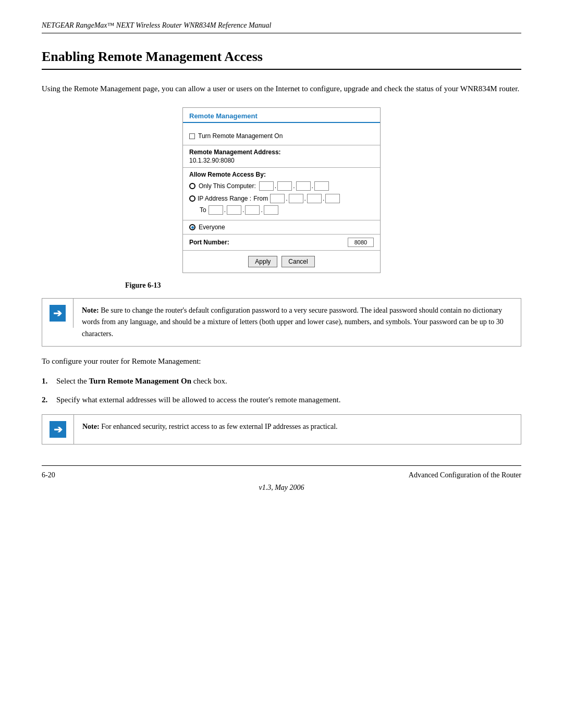 This screenshot has width=563, height=728. Describe the element at coordinates (142, 381) in the screenshot. I see `step1-content: Select the Turn Remote Management On che…` at that location.